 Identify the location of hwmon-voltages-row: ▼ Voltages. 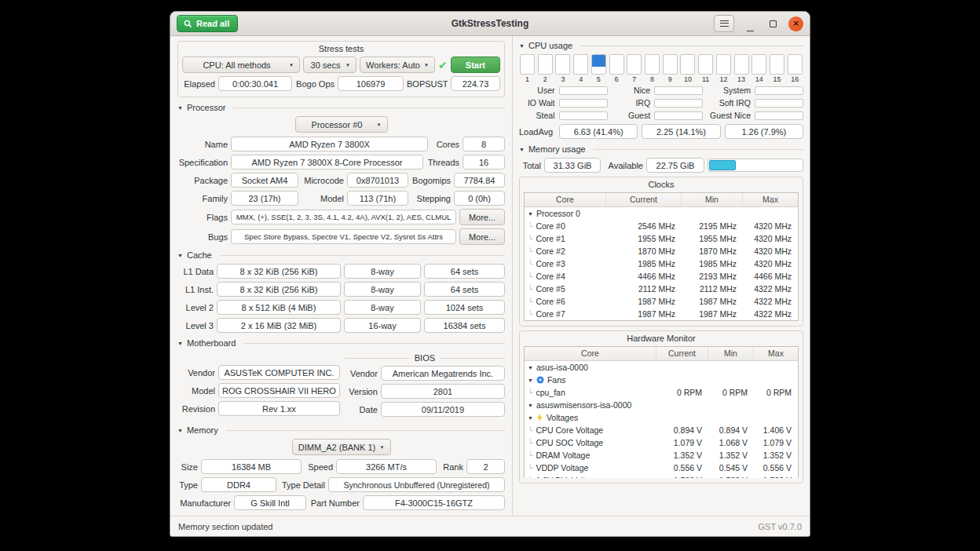
(661, 418).